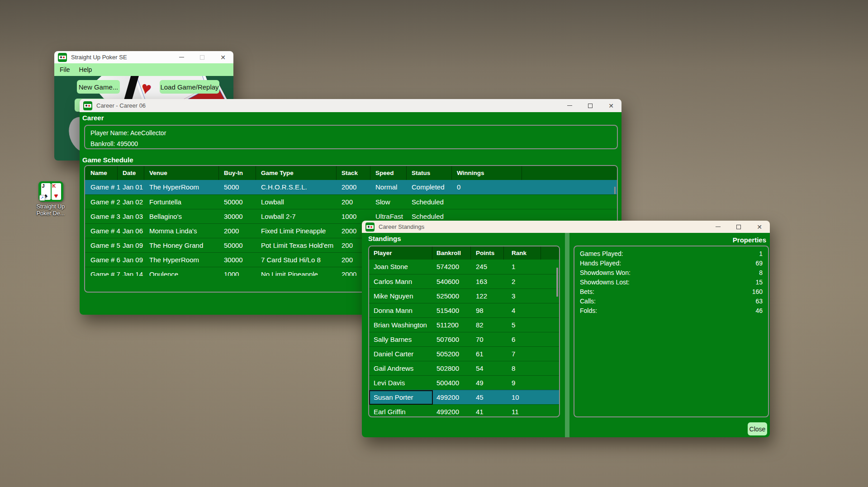 The height and width of the screenshot is (487, 868). Describe the element at coordinates (349, 187) in the screenshot. I see `table-cell: 2000` at that location.